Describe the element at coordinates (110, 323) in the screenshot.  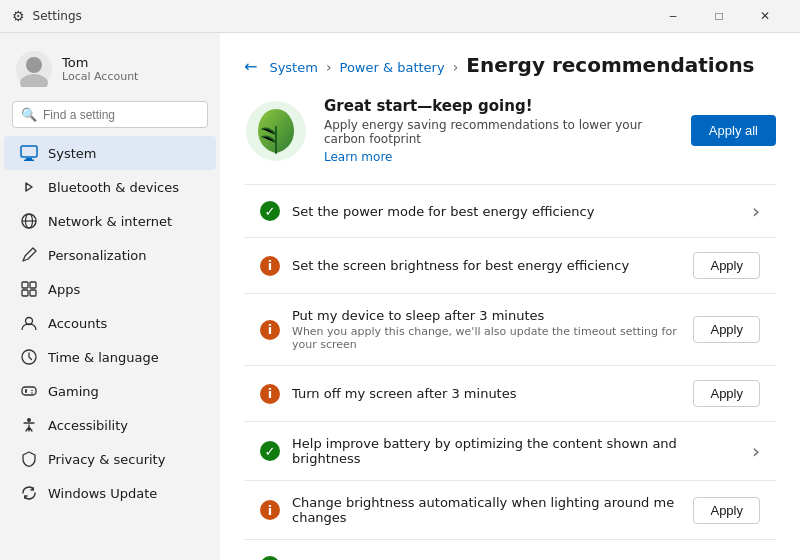
I see `sidebar-item-accounts: Accounts` at that location.